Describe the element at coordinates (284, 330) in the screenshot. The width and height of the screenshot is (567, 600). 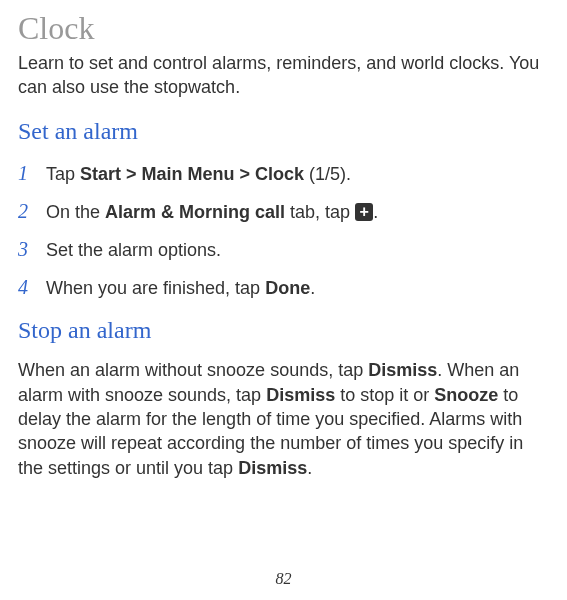
I see `section-heading-stop-alarm: Stop an alarm` at that location.